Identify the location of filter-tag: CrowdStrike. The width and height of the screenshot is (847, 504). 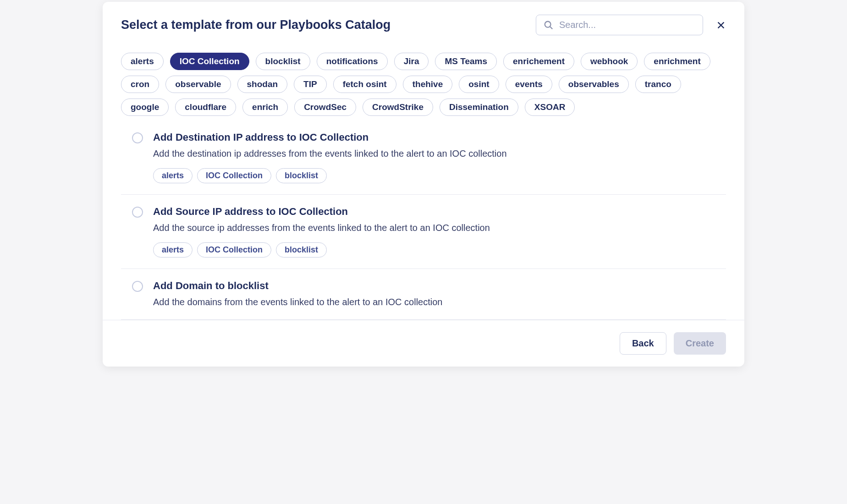
(398, 107).